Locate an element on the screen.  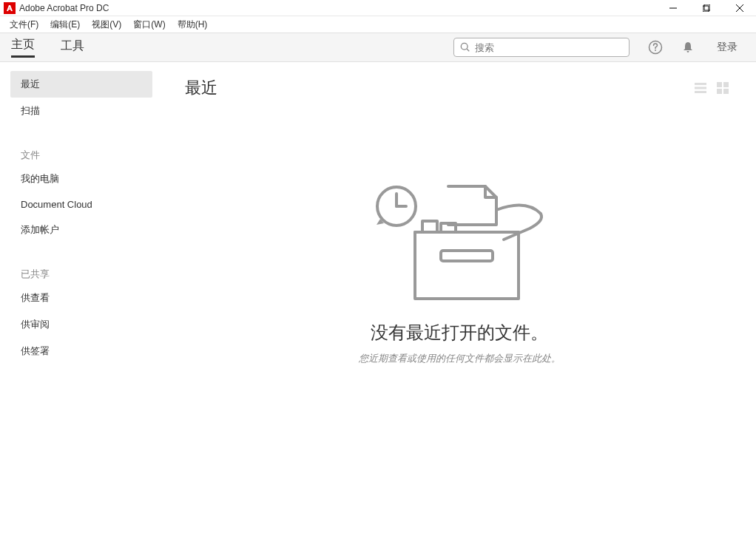
tab-home: 主页 is located at coordinates (23, 47).